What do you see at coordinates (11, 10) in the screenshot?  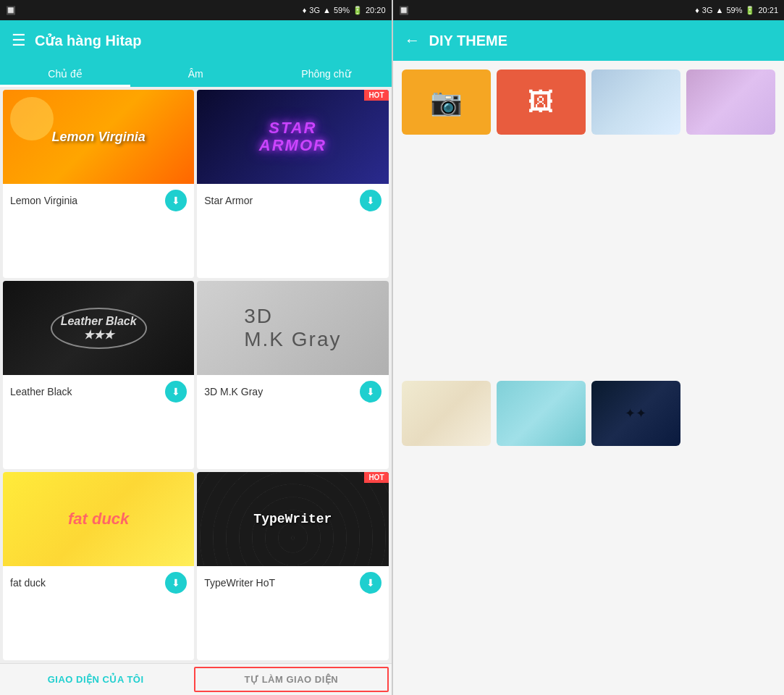 I see `notification-icon: 🔲` at bounding box center [11, 10].